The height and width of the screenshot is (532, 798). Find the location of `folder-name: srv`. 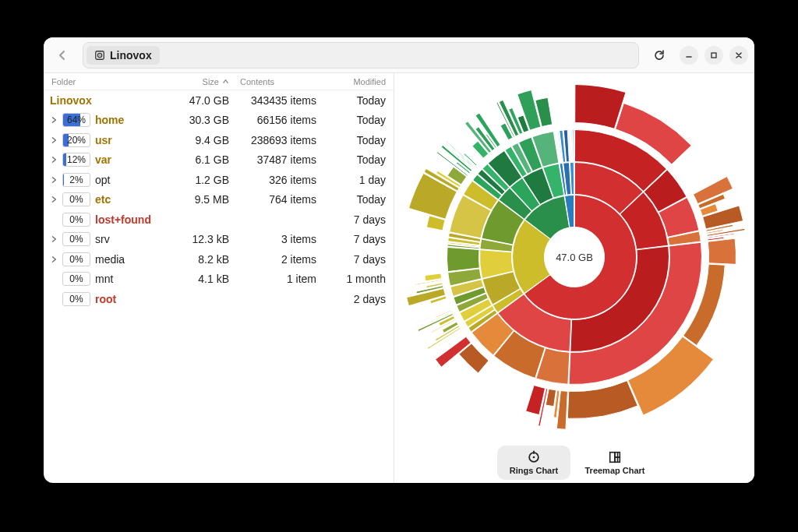

folder-name: srv is located at coordinates (101, 239).